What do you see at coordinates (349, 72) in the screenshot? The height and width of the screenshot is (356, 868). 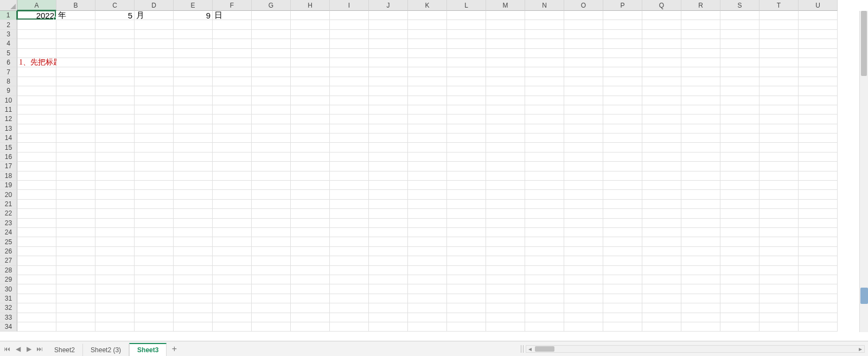 I see `cell-I7` at bounding box center [349, 72].